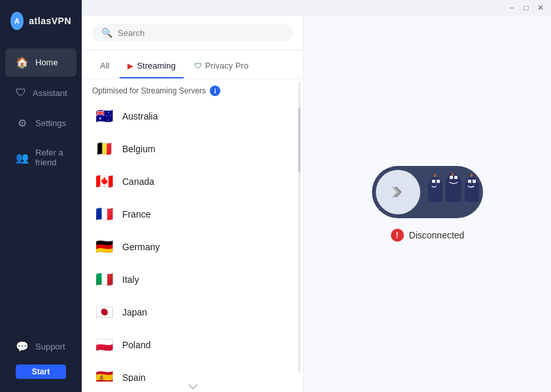 Image resolution: width=551 pixels, height=392 pixels. What do you see at coordinates (152, 68) in the screenshot?
I see `tab-streaming: ▶ Streaming` at bounding box center [152, 68].